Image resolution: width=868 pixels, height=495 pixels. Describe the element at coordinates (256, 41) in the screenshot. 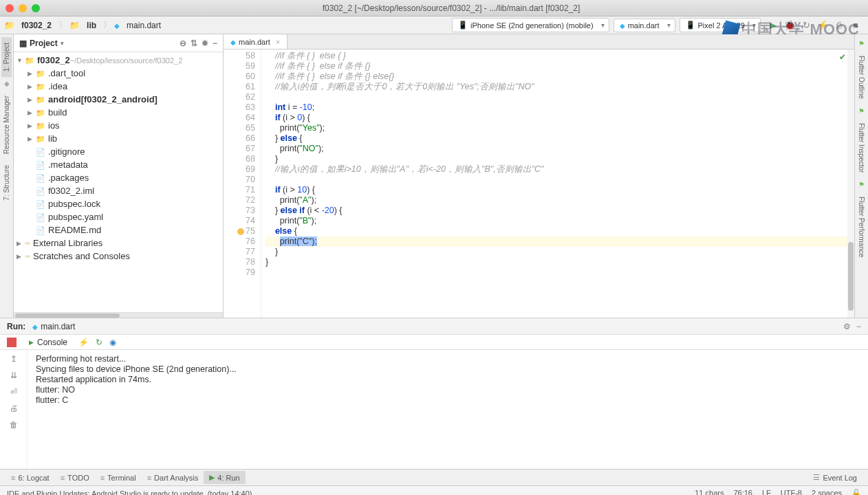

I see `editor-tab-main: main.dart ×` at that location.